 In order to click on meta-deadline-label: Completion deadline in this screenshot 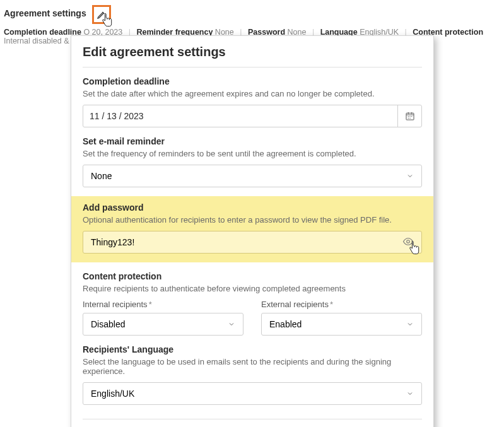, I will do `click(43, 32)`.